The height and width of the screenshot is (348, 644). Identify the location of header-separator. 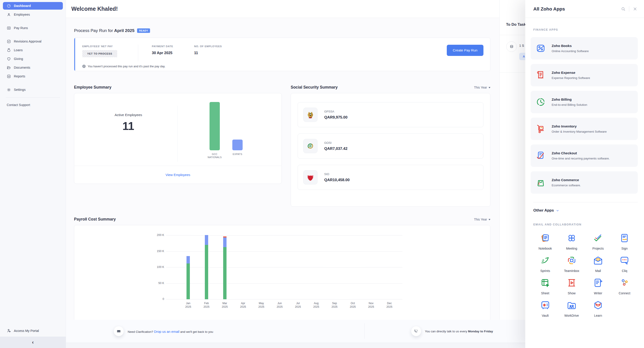
(629, 9).